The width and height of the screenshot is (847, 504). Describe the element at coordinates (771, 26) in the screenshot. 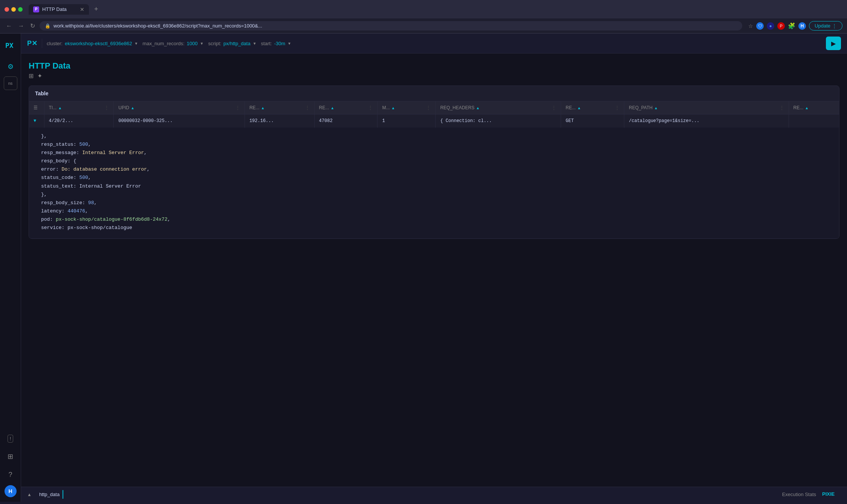

I see `extension-circle-icon: ●` at that location.